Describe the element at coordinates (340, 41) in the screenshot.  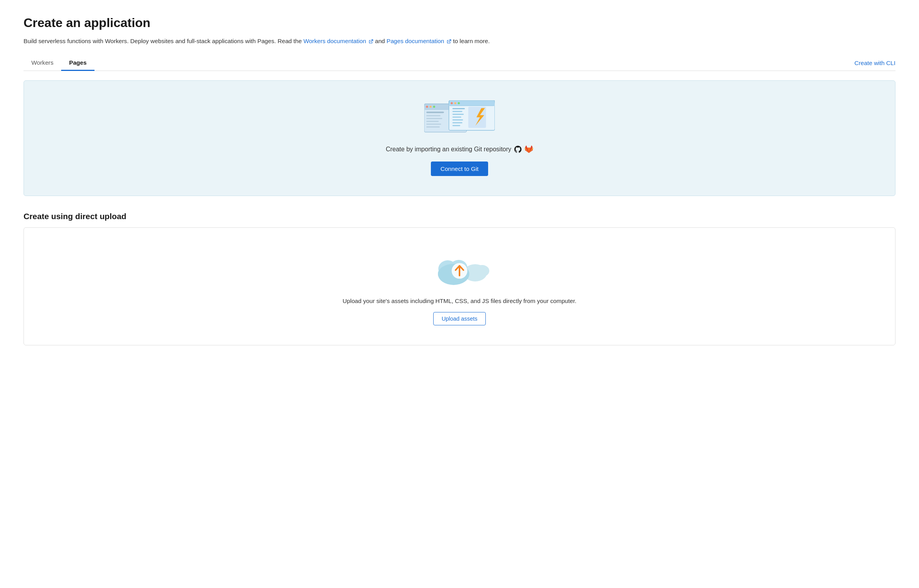
I see `workers-doc-link: Workers documentation` at that location.